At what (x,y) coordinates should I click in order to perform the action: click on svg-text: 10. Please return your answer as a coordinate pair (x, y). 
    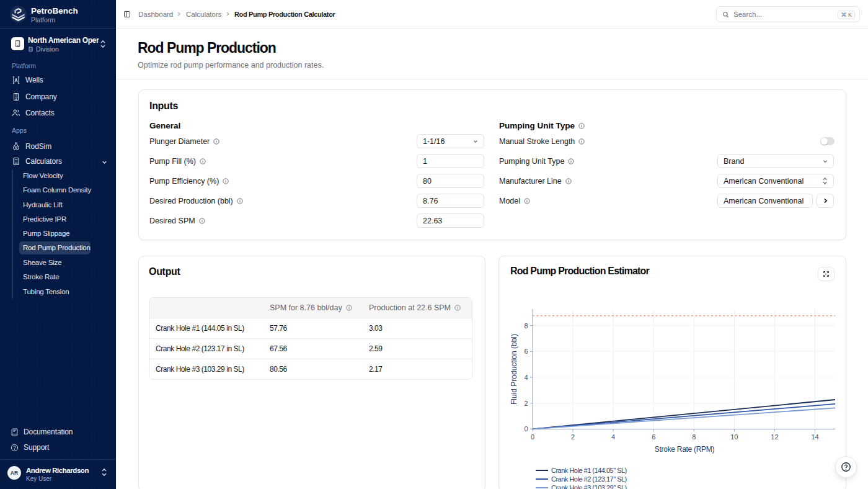
    Looking at the image, I should click on (734, 437).